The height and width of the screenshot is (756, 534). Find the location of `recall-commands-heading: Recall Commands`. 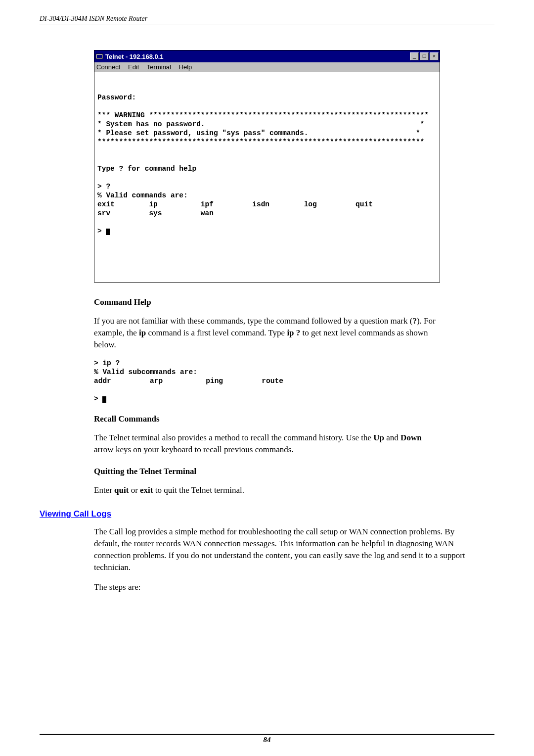

recall-commands-heading: Recall Commands is located at coordinates (267, 419).